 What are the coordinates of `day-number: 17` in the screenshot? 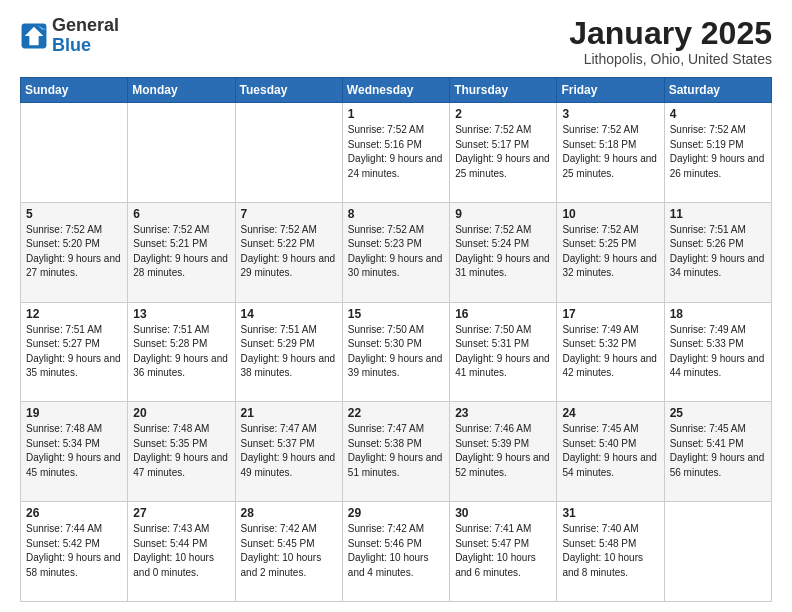 It's located at (610, 314).